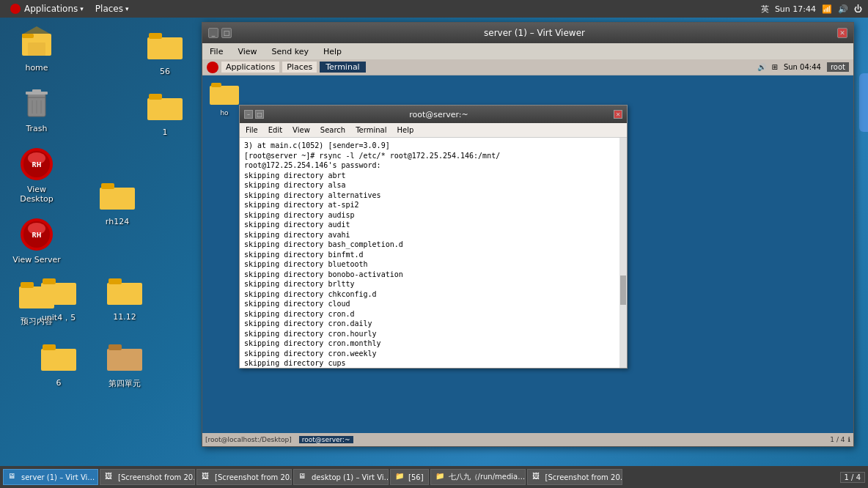  I want to click on vm-maximize-btn: □, so click(227, 33).